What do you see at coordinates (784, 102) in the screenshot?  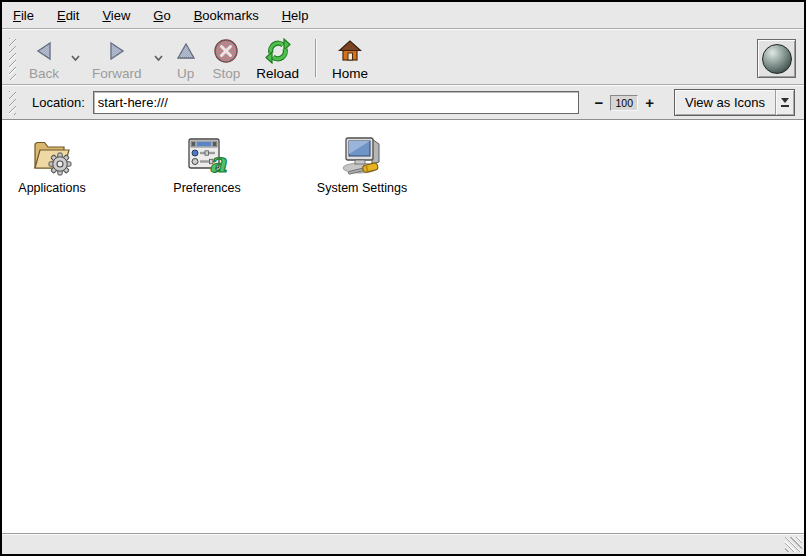 I see `dropdown-arrow-icon` at bounding box center [784, 102].